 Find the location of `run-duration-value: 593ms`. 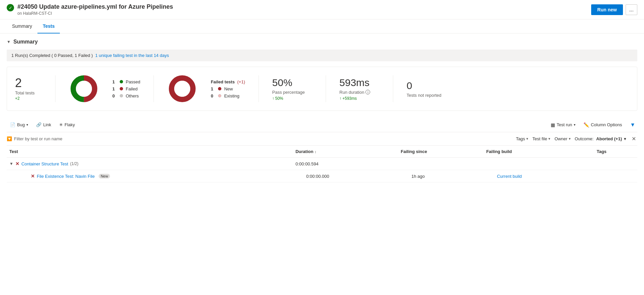

run-duration-value: 593ms is located at coordinates (359, 83).